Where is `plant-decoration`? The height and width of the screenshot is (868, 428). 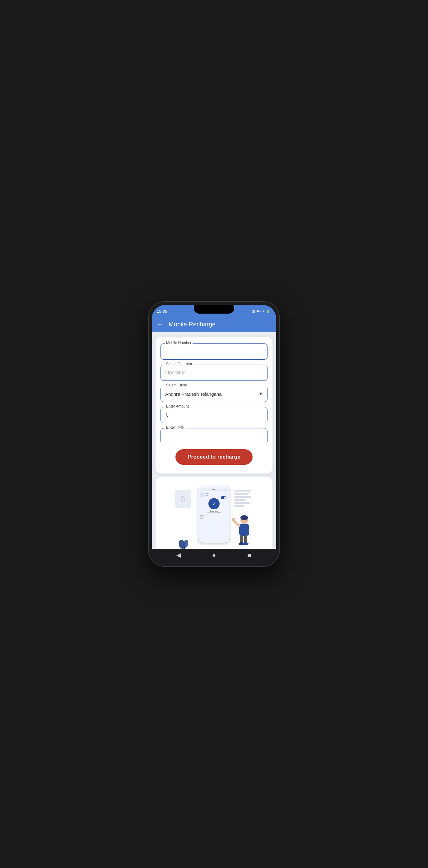
plant-decoration is located at coordinates (185, 542).